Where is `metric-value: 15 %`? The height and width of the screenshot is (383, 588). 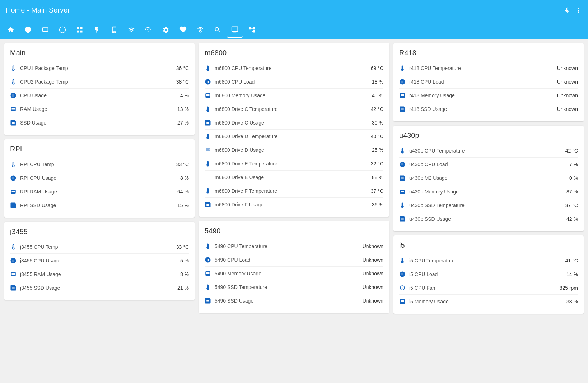 metric-value: 15 % is located at coordinates (174, 205).